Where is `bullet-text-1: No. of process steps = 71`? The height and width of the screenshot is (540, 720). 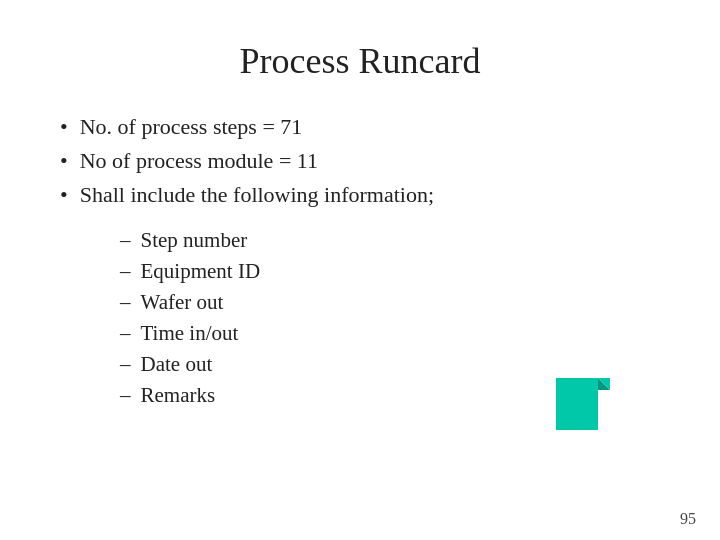 bullet-text-1: No. of process steps = 71 is located at coordinates (192, 127).